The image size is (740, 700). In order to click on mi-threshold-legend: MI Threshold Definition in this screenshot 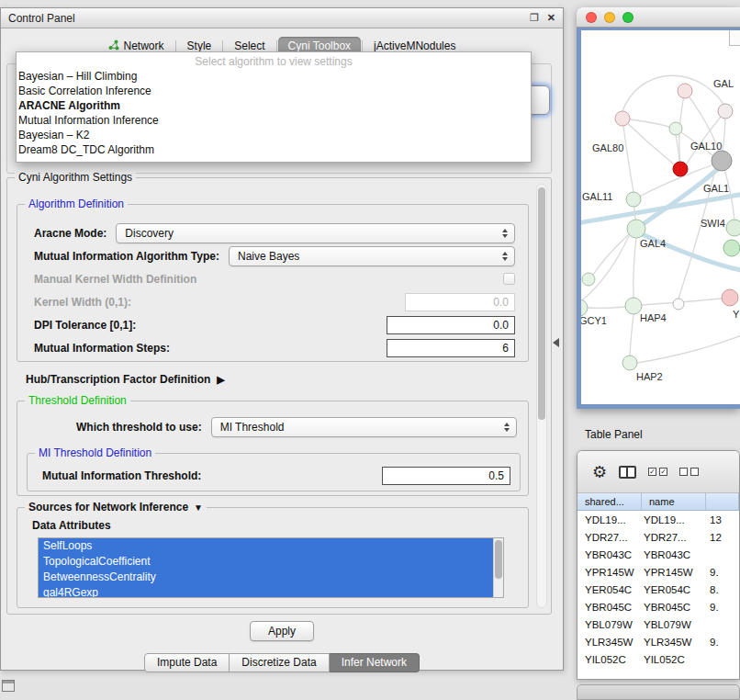, I will do `click(95, 453)`.